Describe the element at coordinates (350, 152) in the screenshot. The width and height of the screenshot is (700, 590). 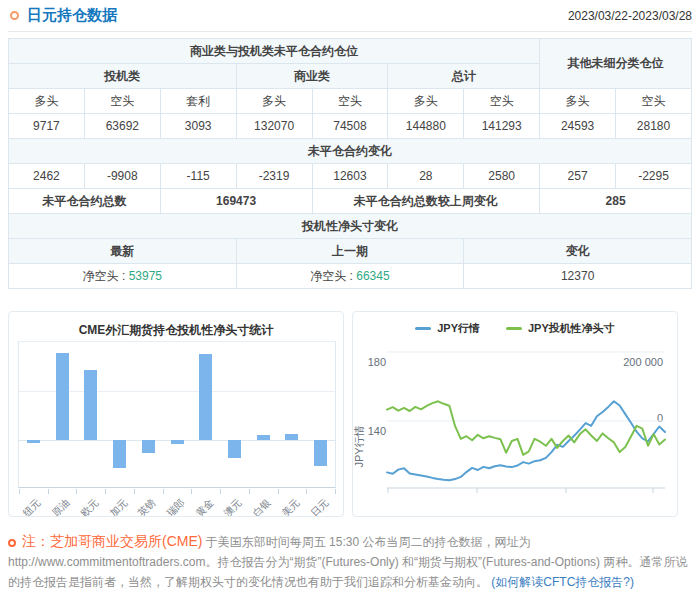
I see `change-header-cell: 未平仓合约变化` at that location.